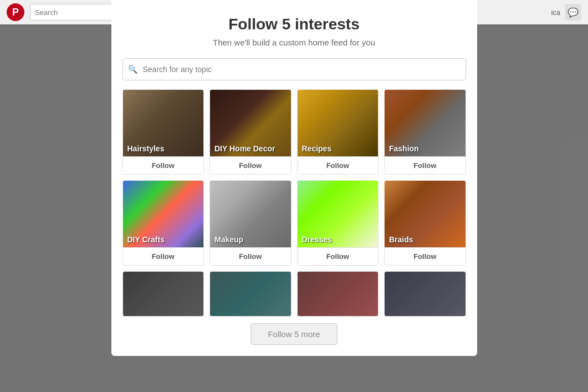  I want to click on interest-card-fashion: FashionFollow, so click(425, 132).